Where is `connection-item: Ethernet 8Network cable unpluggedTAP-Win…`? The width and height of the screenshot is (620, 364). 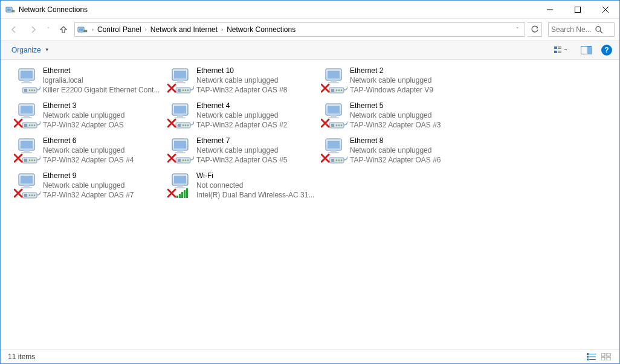
connection-item: Ethernet 8Network cable unpluggedTAP-Win… is located at coordinates (395, 152).